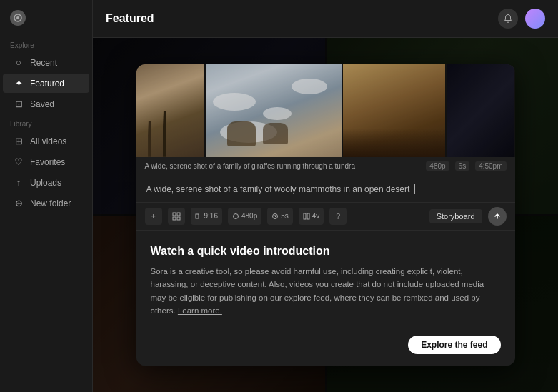  I want to click on sidebar-item-saved: ⊡ Saved, so click(46, 104).